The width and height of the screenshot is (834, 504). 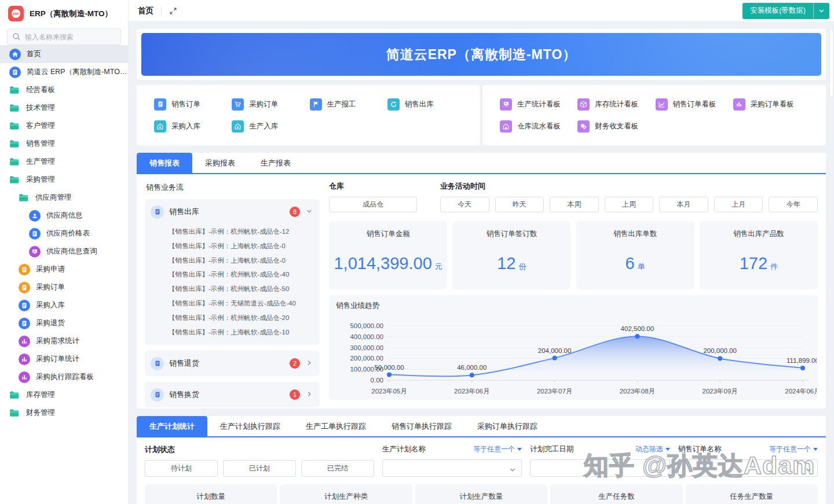 I want to click on flow-item: 【销售出库】-示例：无锡简道云-成品仓-40, so click(x=242, y=303).